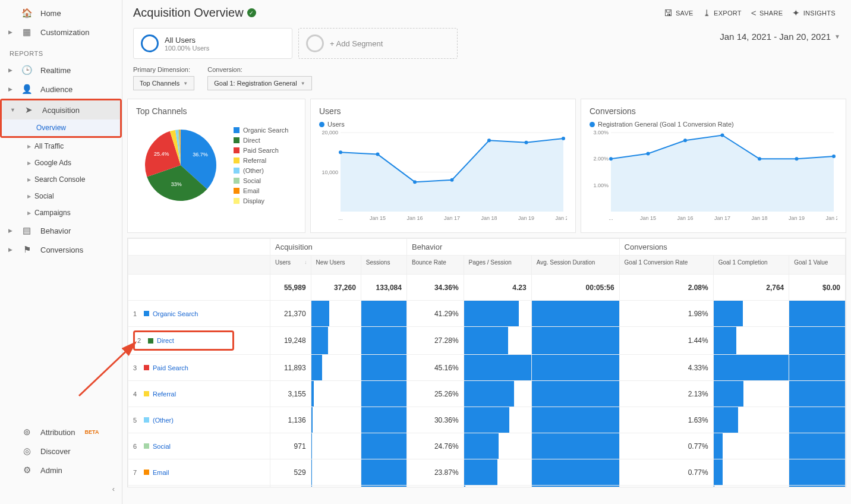 This screenshot has height=504, width=851. What do you see at coordinates (378, 218) in the screenshot?
I see `svg-text: Jan 15` at bounding box center [378, 218].